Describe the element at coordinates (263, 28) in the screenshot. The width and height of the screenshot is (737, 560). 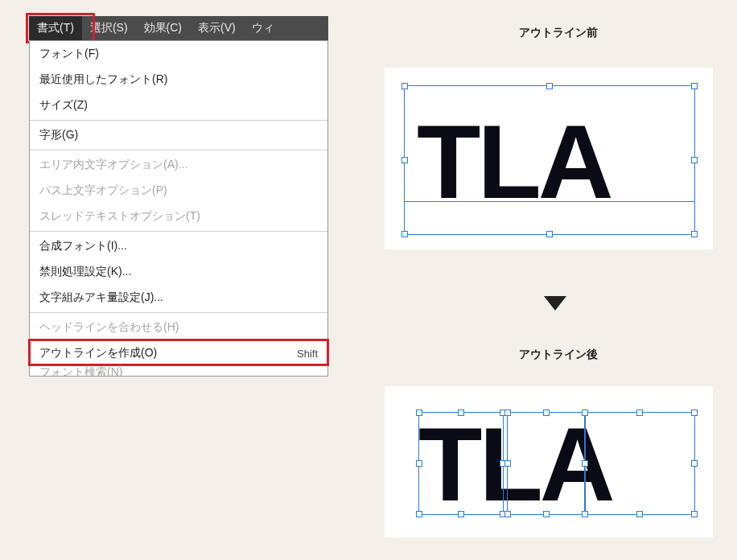
I see `menu-window: ウィ` at that location.